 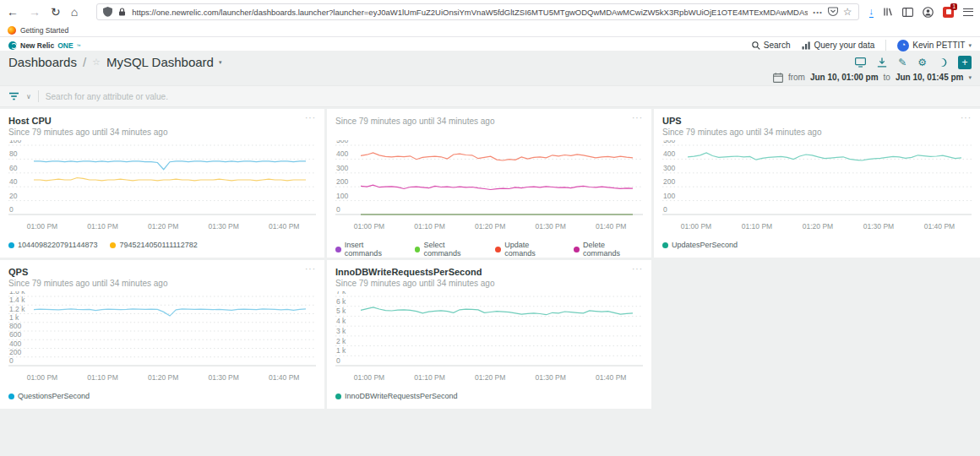 I want to click on browser-toolbar: ← → ↻ ⌂ https://one.newrelic.com/launche…, so click(x=490, y=12).